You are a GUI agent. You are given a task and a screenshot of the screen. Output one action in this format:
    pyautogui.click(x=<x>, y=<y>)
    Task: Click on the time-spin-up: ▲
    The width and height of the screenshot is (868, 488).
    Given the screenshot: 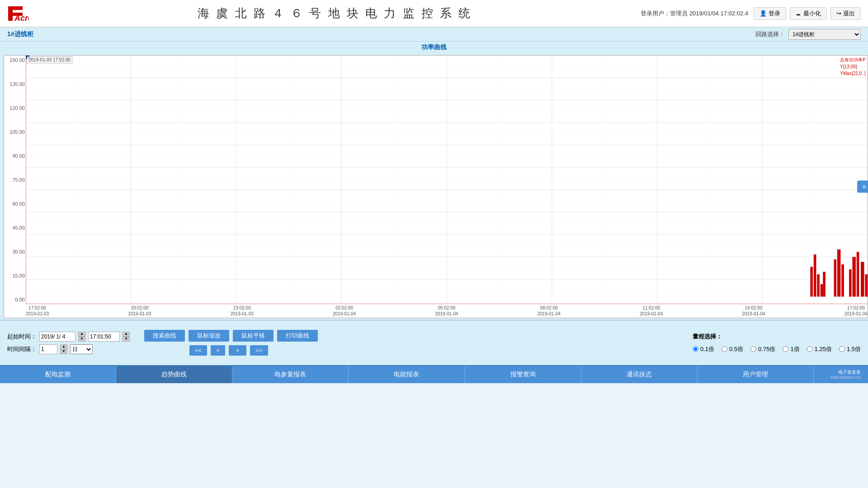 What is the action you would take?
    pyautogui.click(x=126, y=334)
    